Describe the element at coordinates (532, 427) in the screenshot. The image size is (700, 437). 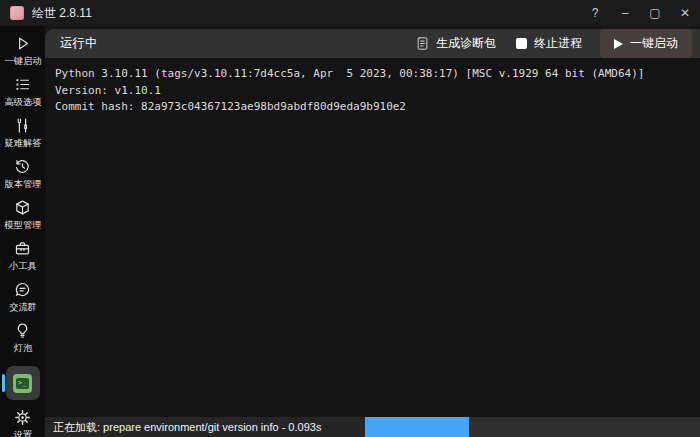
I see `progress-bar` at that location.